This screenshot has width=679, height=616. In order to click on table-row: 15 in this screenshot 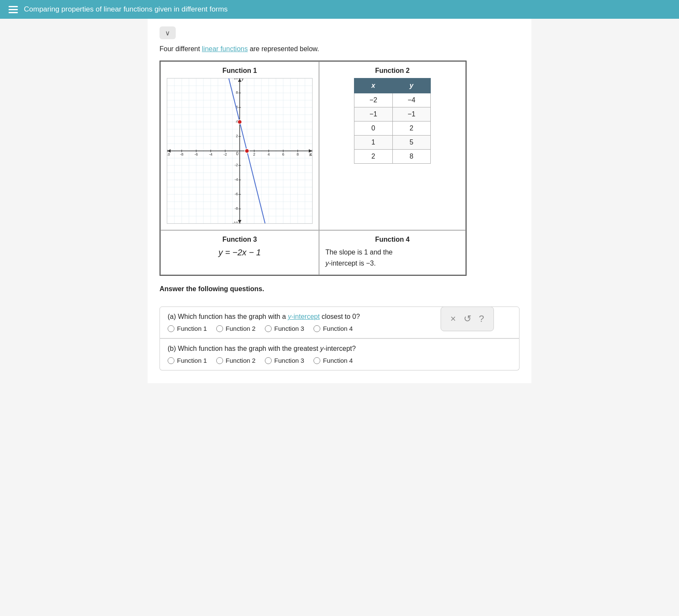, I will do `click(392, 142)`.